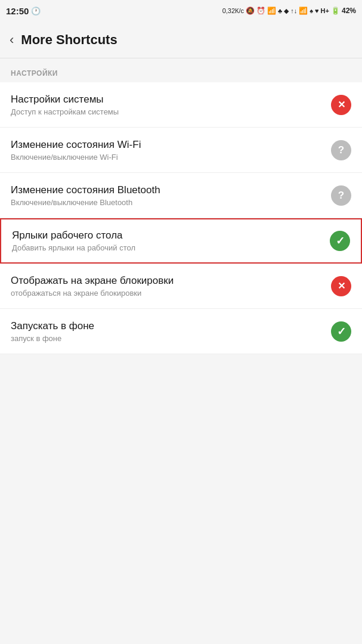 This screenshot has width=362, height=644. Describe the element at coordinates (168, 326) in the screenshot. I see `list-item-title: Запускать в фоне` at that location.